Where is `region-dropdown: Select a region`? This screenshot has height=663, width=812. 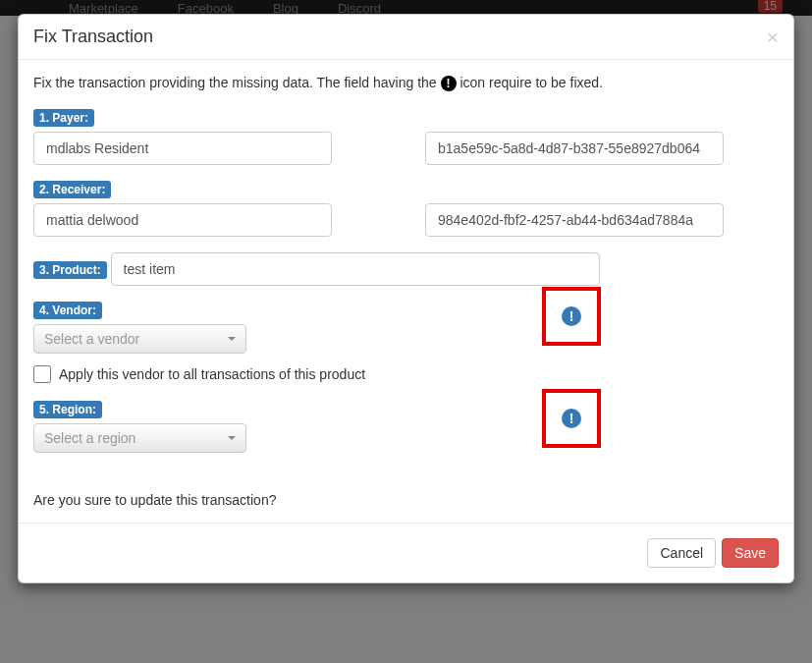
region-dropdown: Select a region is located at coordinates (139, 438).